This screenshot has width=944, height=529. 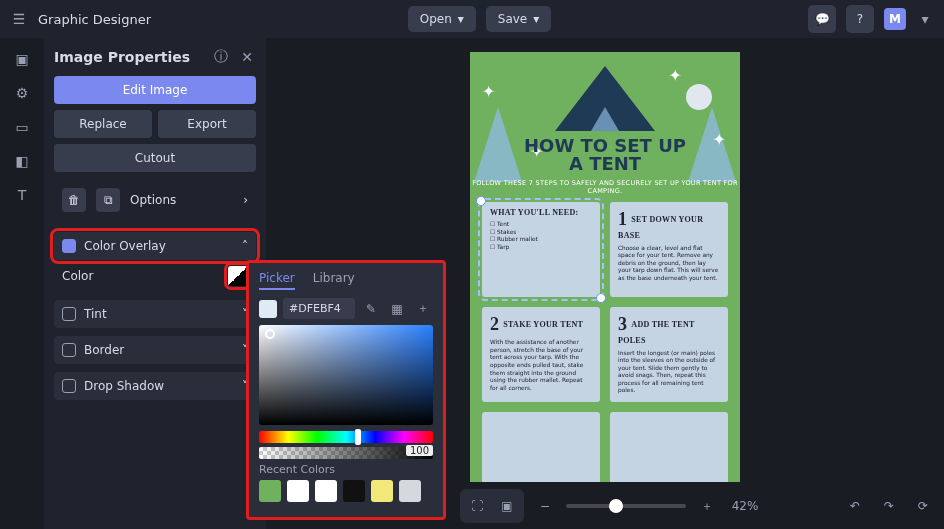 What do you see at coordinates (22, 127) in the screenshot?
I see `page-tool-icon: ▭` at bounding box center [22, 127].